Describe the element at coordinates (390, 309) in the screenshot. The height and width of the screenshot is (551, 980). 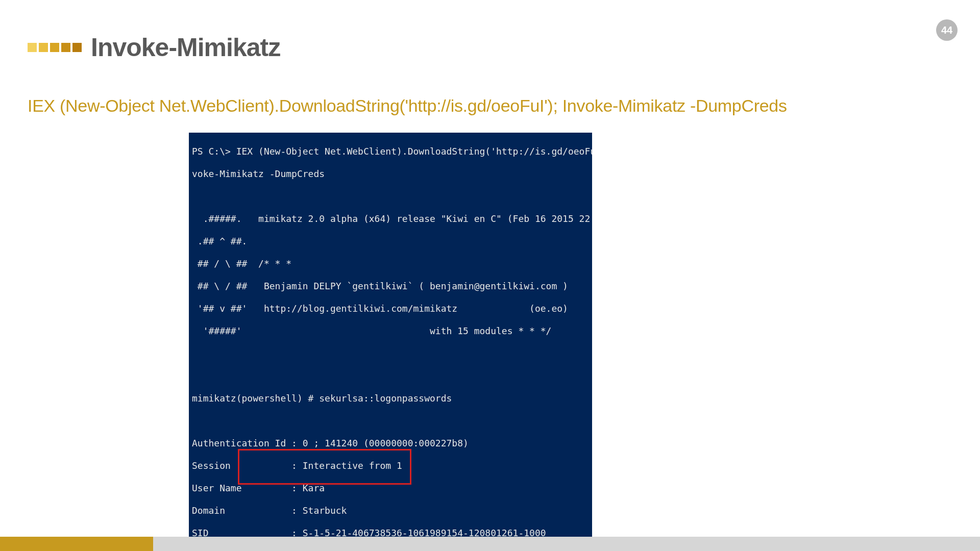
I see `terminal-line: '## v ##' http://blog.gentilkiwi.com/mim…` at that location.